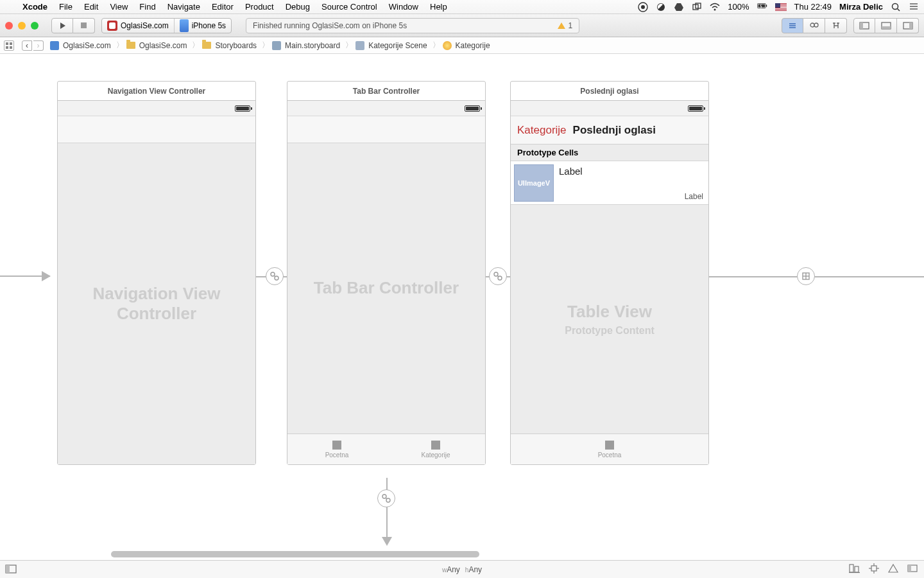 Image resolution: width=924 pixels, height=578 pixels. What do you see at coordinates (157, 273) in the screenshot?
I see `scene-nav-controller: Navigation View Controller Navigation Vi…` at bounding box center [157, 273].